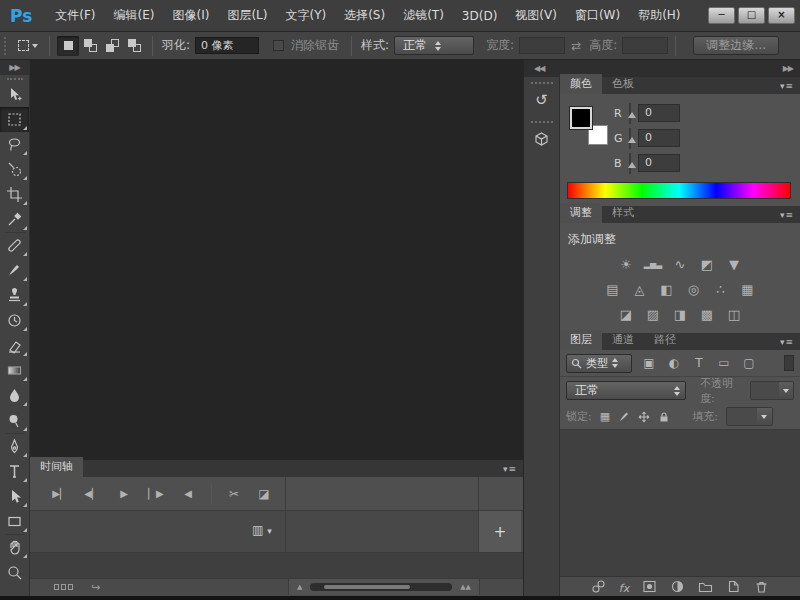  I want to click on type-tool, so click(14, 472).